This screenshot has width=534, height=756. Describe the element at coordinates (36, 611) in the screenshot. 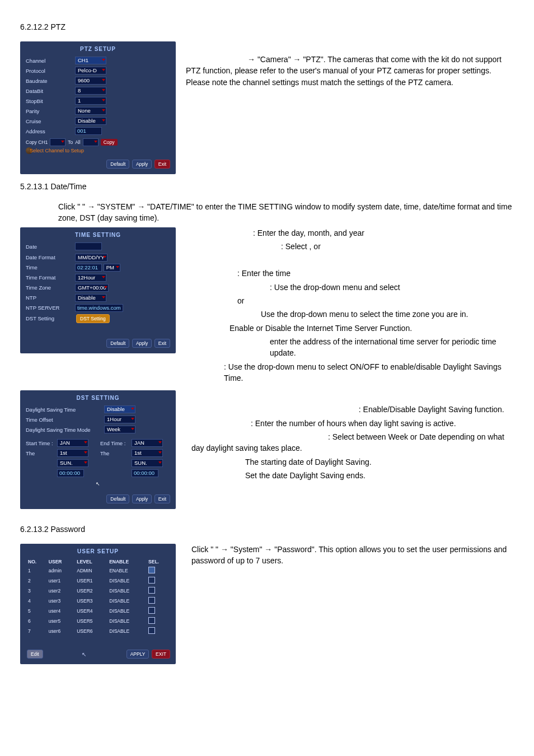

I see `user-cell: 5` at that location.